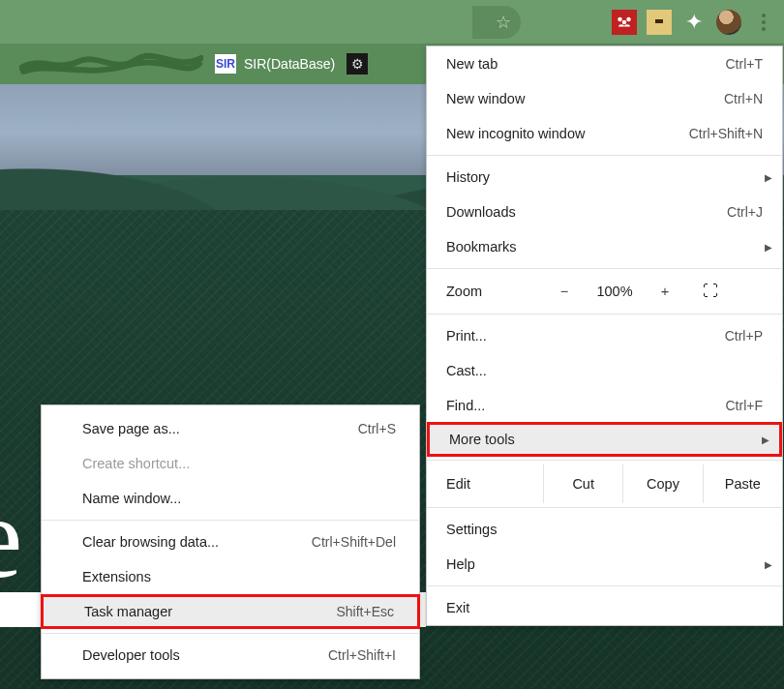  I want to click on menu-item-label: New window, so click(486, 99).